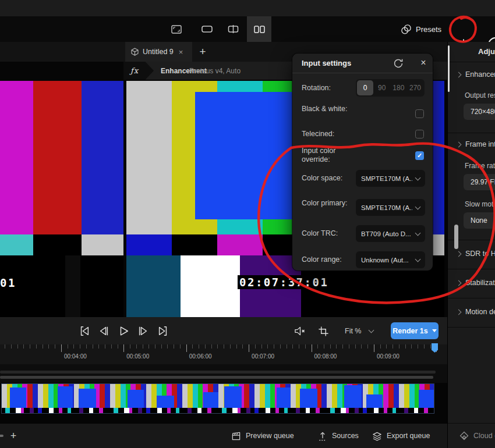 Image resolution: width=495 pixels, height=448 pixels. What do you see at coordinates (406, 29) in the screenshot?
I see `presets-icon` at bounding box center [406, 29].